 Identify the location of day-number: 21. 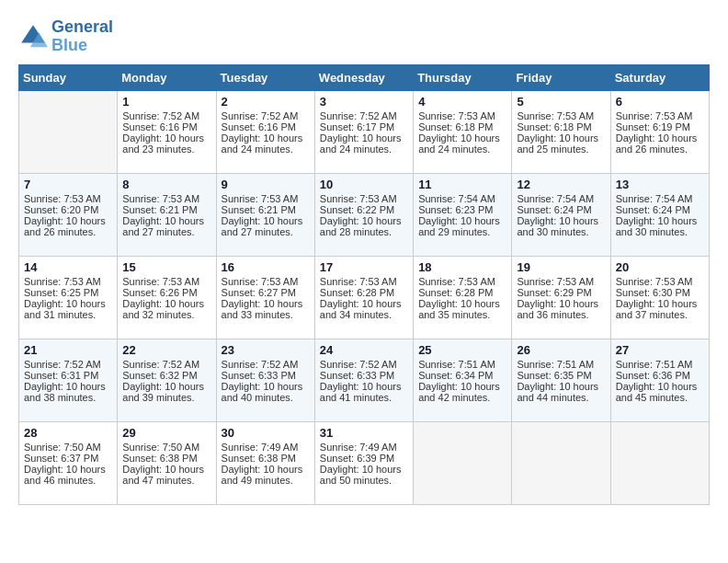
(68, 350).